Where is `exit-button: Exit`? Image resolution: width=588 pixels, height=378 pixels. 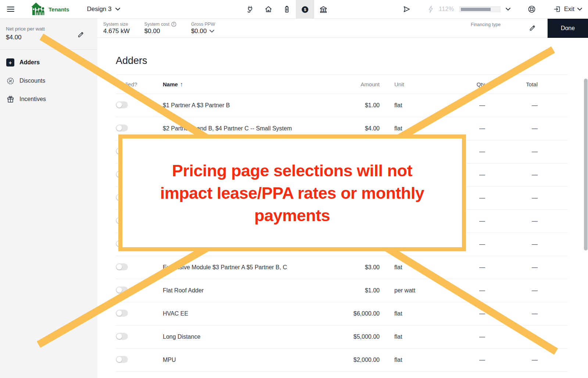
exit-button: Exit is located at coordinates (567, 9).